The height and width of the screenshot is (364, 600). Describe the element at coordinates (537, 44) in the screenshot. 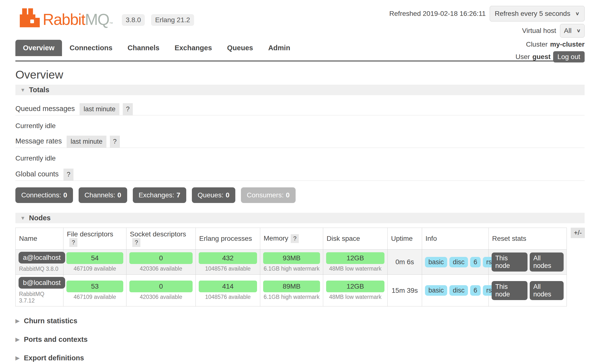

I see `cluster-label: Cluster` at that location.